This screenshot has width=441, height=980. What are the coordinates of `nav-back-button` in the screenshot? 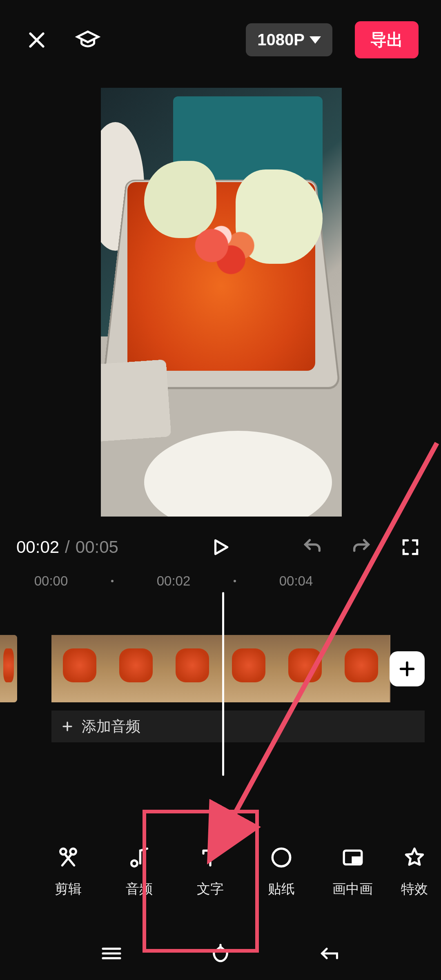 It's located at (330, 953).